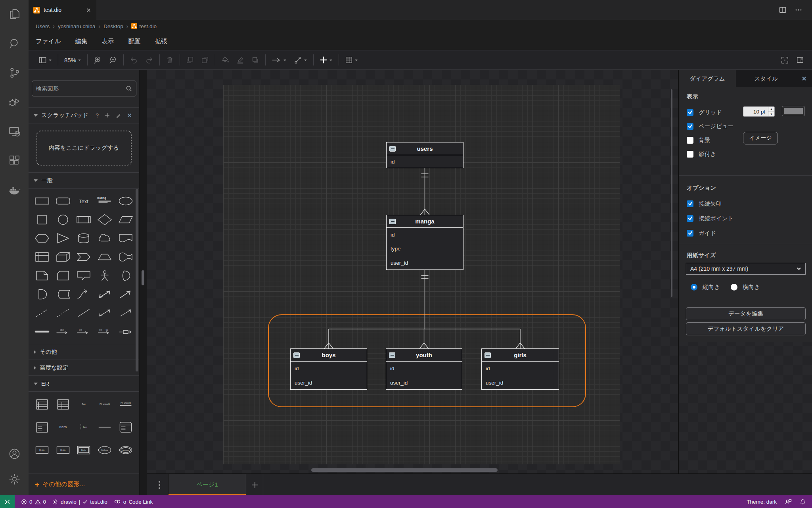 The image size is (812, 508). What do you see at coordinates (63, 450) in the screenshot?
I see `shape-entity-plain-icon: Entity` at bounding box center [63, 450].